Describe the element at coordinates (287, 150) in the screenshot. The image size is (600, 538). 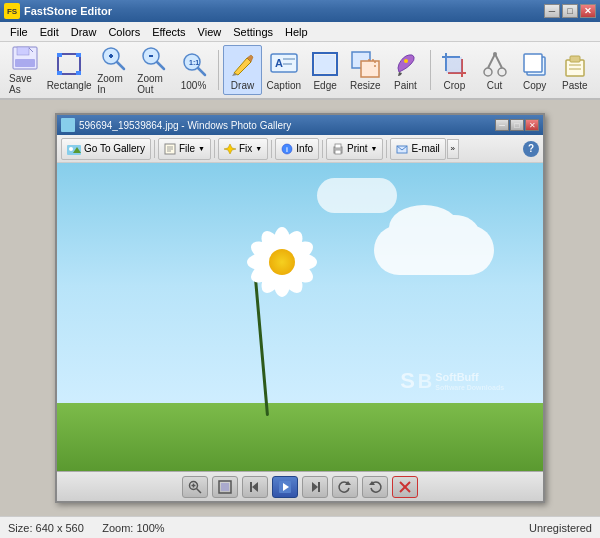
I see `svg-text: i` at that location.